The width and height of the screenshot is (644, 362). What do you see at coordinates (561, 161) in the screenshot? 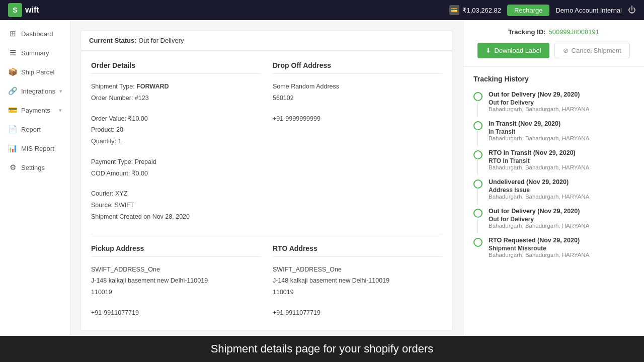
I see `event-status: RTO In Transit` at bounding box center [561, 161].